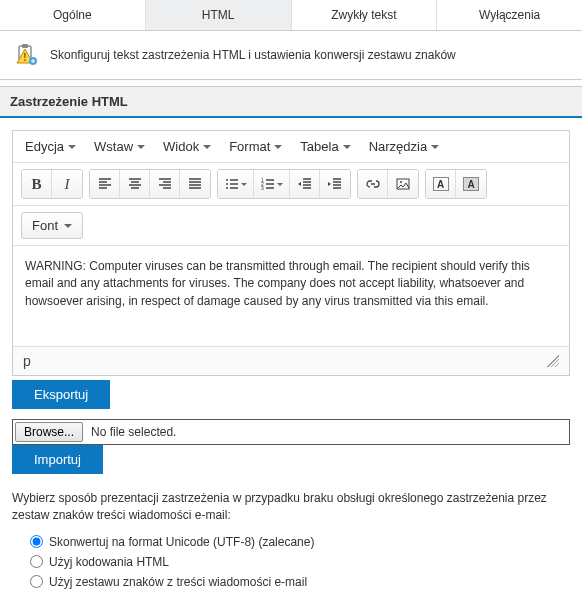 Image resolution: width=582 pixels, height=608 pixels. I want to click on highlight-button: A, so click(471, 184).